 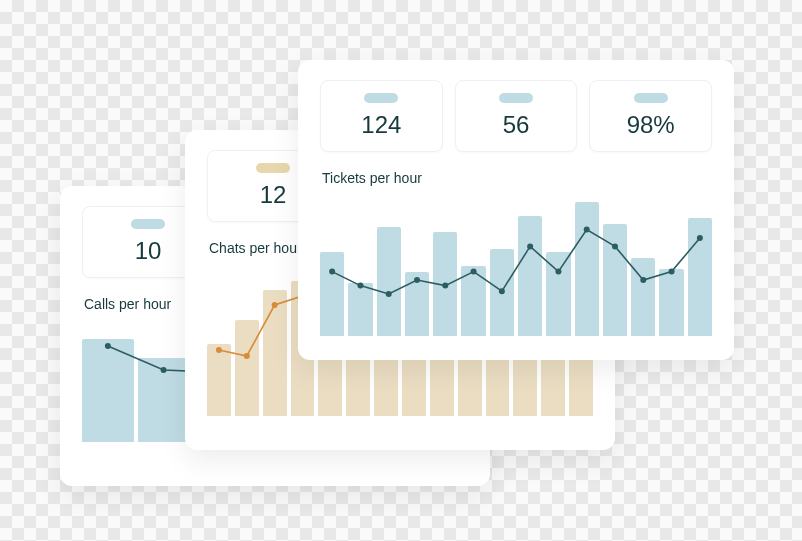 What do you see at coordinates (382, 125) in the screenshot?
I see `stat-value: 124` at bounding box center [382, 125].